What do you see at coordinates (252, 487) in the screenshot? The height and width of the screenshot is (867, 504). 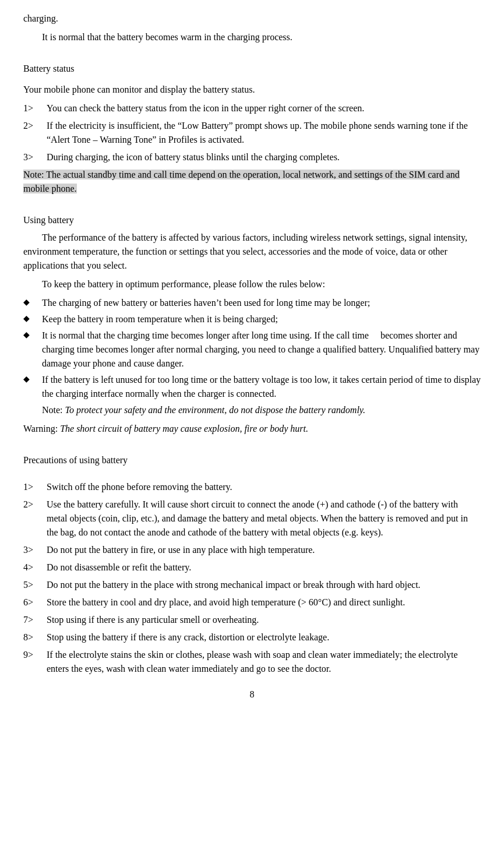 I see `list-item: 1> Switch off the phone before removing …` at bounding box center [252, 487].